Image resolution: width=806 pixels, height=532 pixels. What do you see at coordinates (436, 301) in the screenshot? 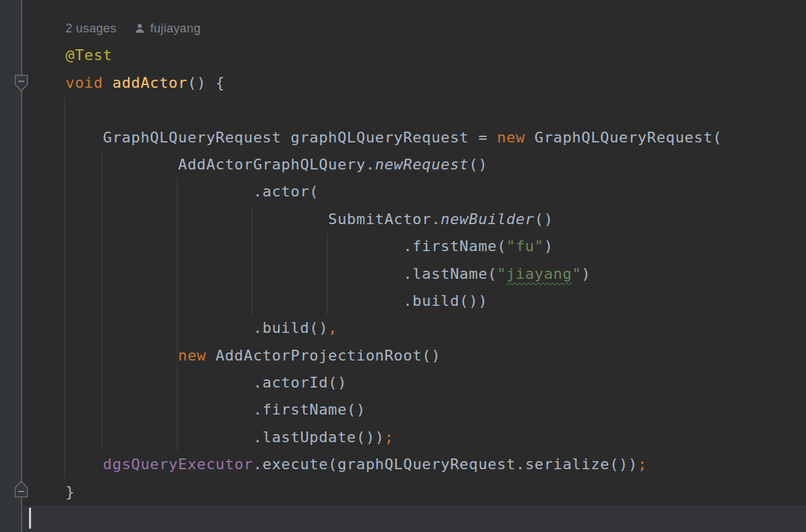
I see `code-line: .build())` at bounding box center [436, 301].